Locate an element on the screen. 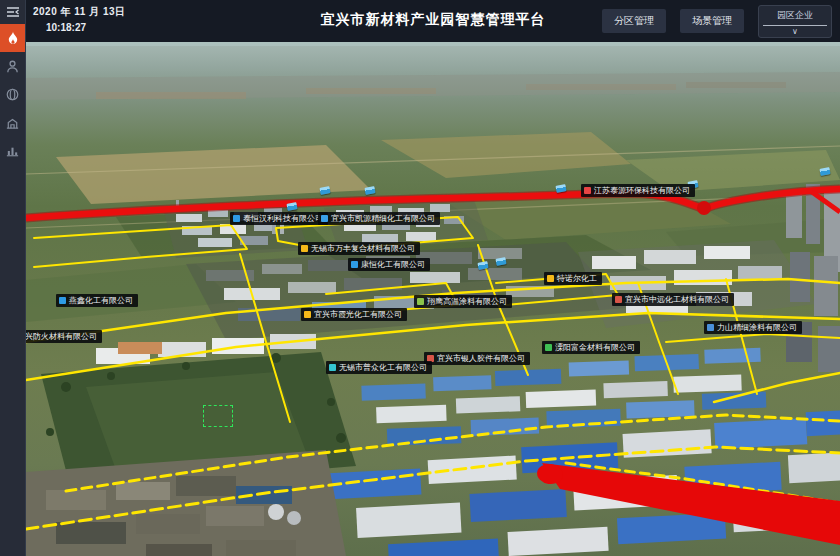 The height and width of the screenshot is (556, 840). scene-management-button: 场景管理 is located at coordinates (712, 21).